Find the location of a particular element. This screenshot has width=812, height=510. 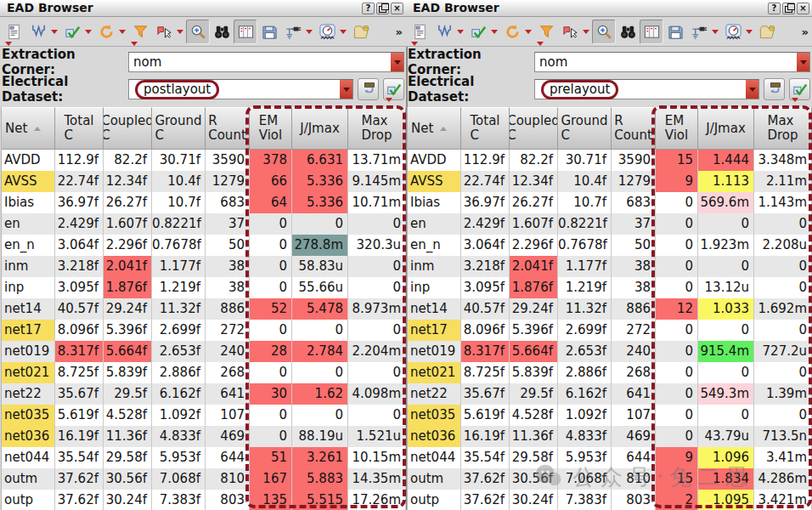

jjmax-cell: 915.4m is located at coordinates (726, 352).